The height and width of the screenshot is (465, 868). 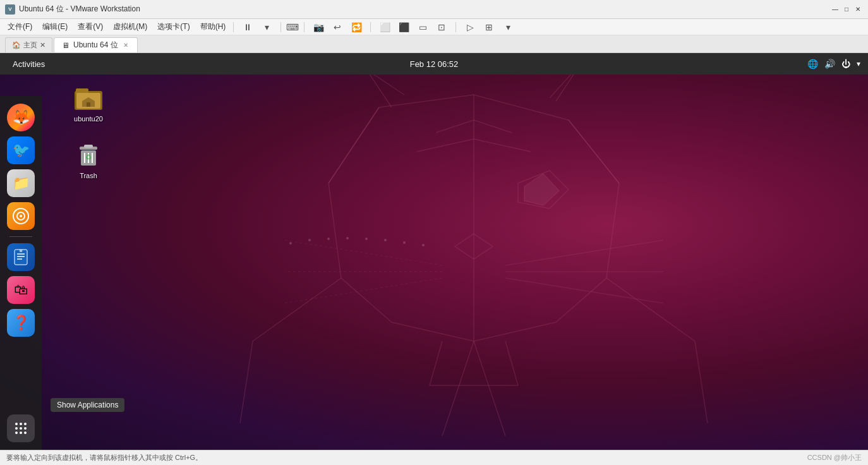 What do you see at coordinates (337, 27) in the screenshot?
I see `revert-button: ↩` at bounding box center [337, 27].